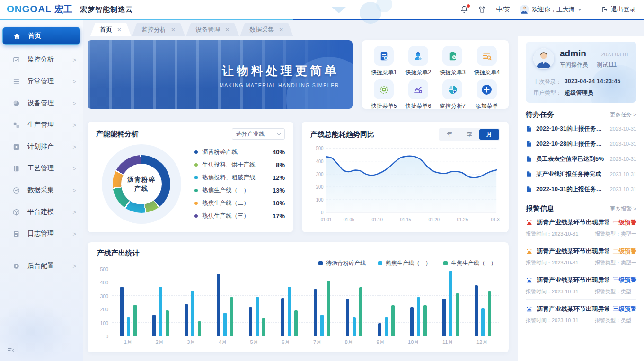 The height and width of the screenshot is (361, 644). Describe the element at coordinates (159, 29) in the screenshot. I see `tab-监控分析: 监控分析✕` at that location.